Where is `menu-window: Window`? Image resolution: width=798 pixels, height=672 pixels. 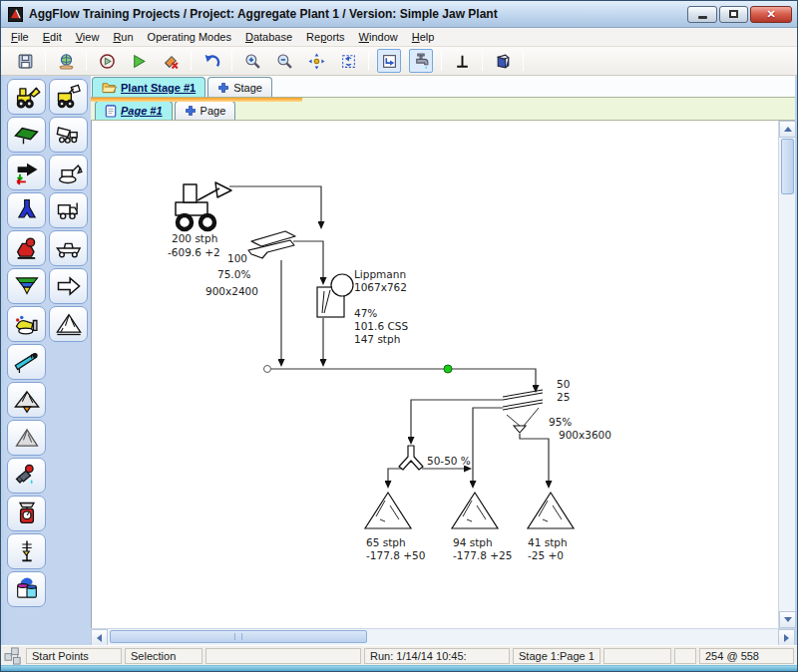 menu-window: Window is located at coordinates (379, 37).